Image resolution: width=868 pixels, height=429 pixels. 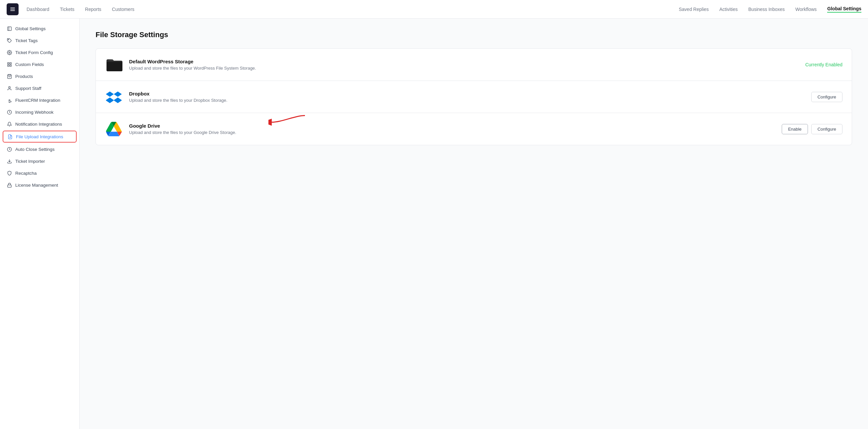 I want to click on dropbox-info: Dropbox Upload and store the files to yo…, so click(x=467, y=97).